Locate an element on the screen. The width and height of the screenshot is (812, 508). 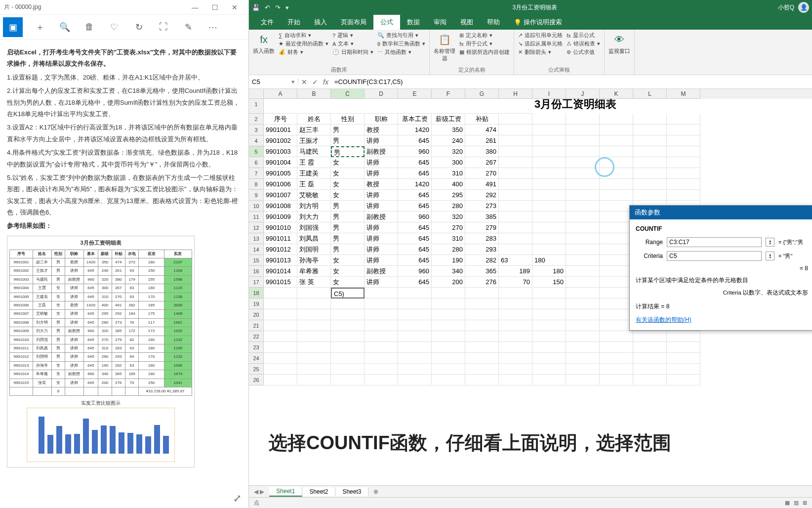
tell-me: 💡操作说明搜索 is located at coordinates (538, 22).